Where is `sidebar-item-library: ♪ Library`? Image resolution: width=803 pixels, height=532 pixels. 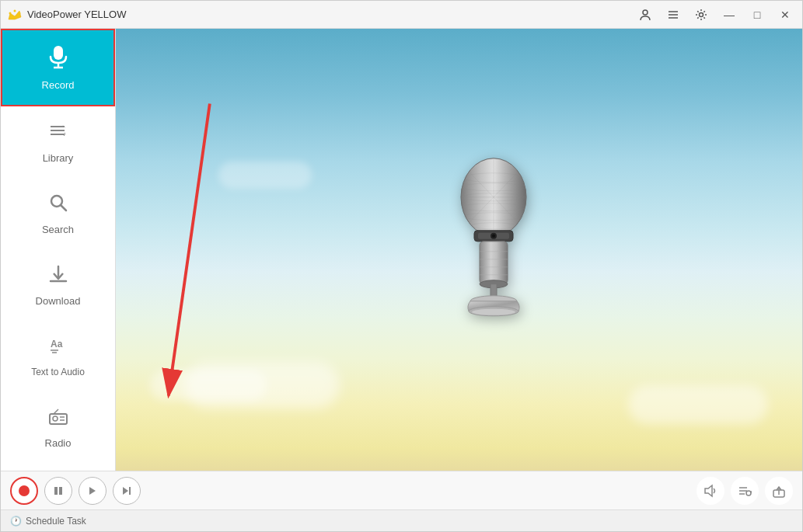 sidebar-item-library: ♪ Library is located at coordinates (58, 142).